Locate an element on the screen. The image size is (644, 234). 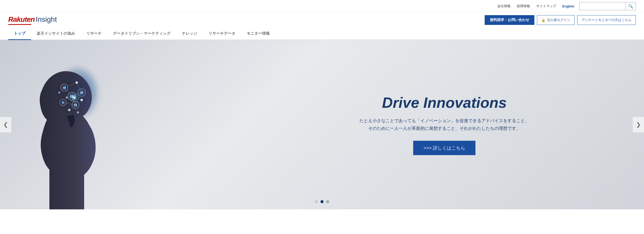
hero-dots is located at coordinates (322, 202).